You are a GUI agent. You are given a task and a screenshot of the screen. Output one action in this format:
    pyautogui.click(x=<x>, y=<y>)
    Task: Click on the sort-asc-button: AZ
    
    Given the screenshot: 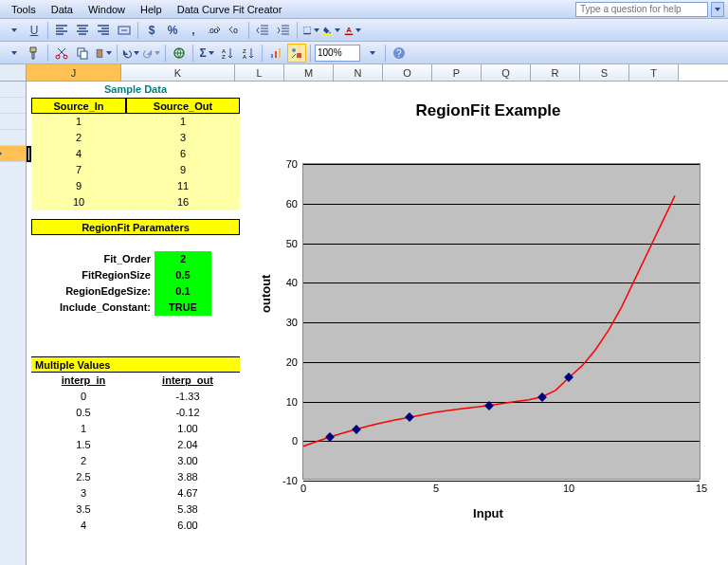 What is the action you would take?
    pyautogui.click(x=228, y=53)
    